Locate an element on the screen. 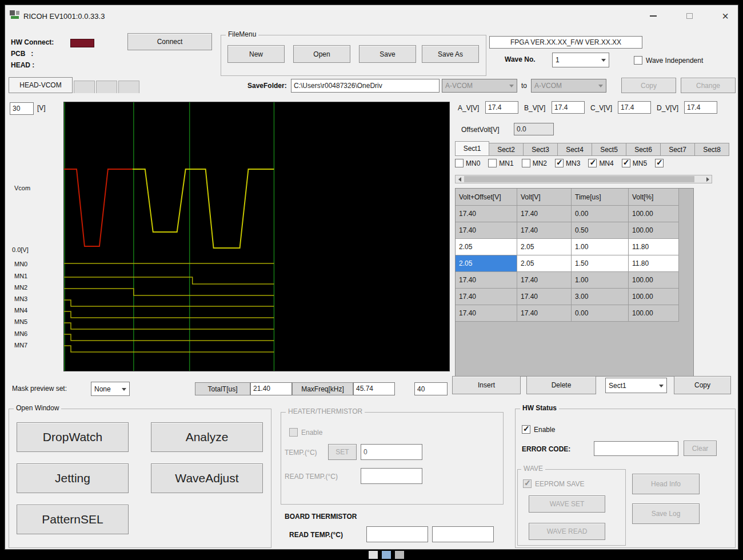 Image resolution: width=743 pixels, height=560 pixels. maximize-button is located at coordinates (689, 16).